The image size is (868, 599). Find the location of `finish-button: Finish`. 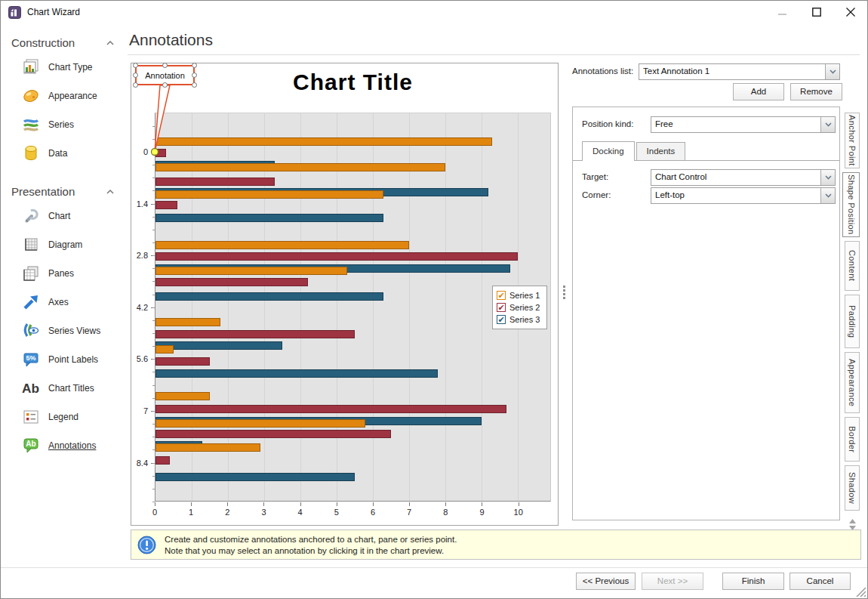

finish-button: Finish is located at coordinates (753, 582).